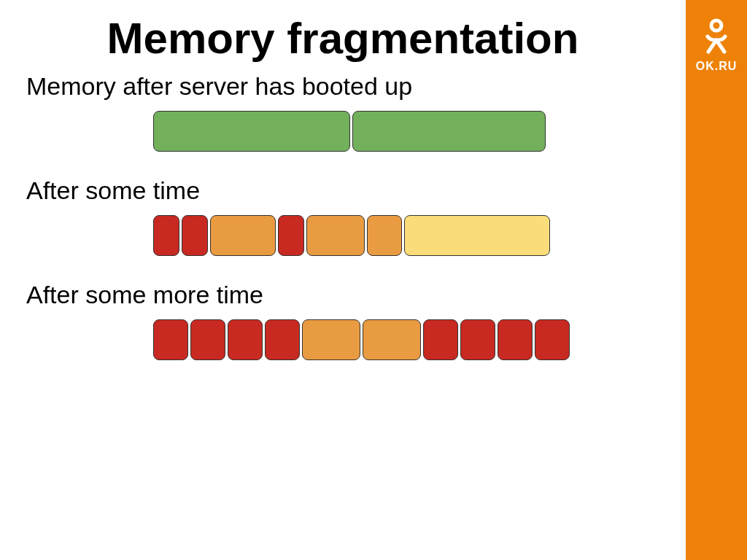  What do you see at coordinates (343, 38) in the screenshot?
I see `slide-title: Memory fragmentation` at bounding box center [343, 38].